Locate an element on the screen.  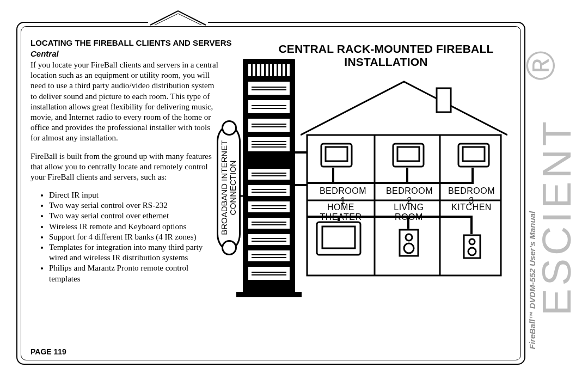
tab-triangle is located at coordinates (178, 17).